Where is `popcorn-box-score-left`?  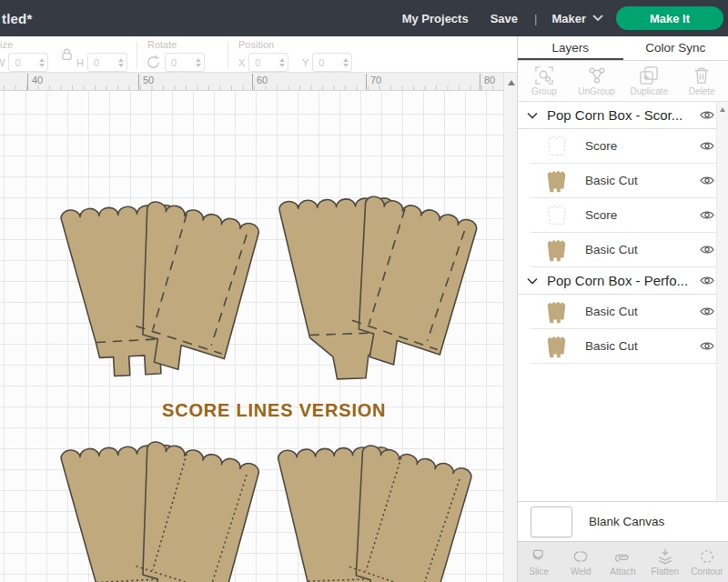
popcorn-box-score-left is located at coordinates (160, 291).